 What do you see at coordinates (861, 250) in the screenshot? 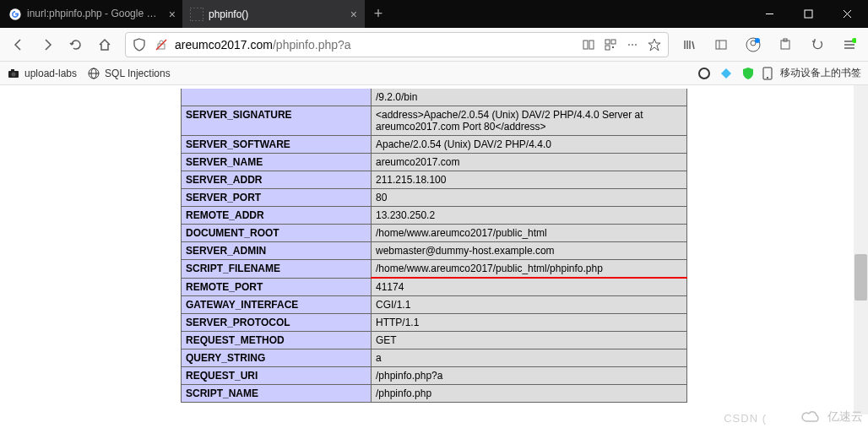
I see `scrollbar-track` at bounding box center [861, 250].